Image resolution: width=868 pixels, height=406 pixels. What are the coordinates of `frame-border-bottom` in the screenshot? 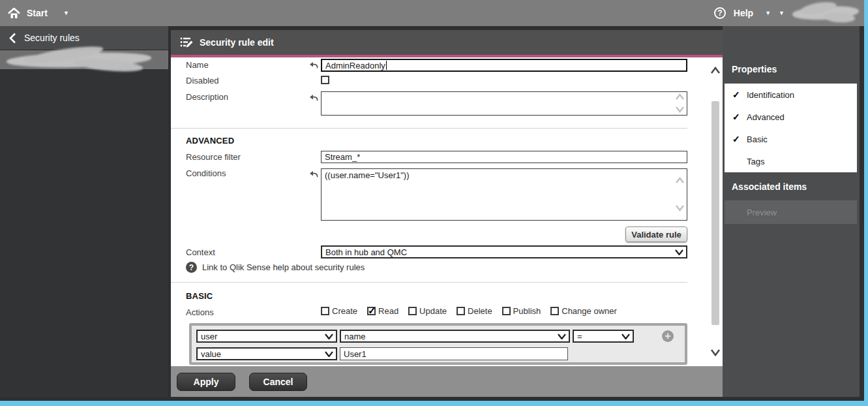 It's located at (434, 403).